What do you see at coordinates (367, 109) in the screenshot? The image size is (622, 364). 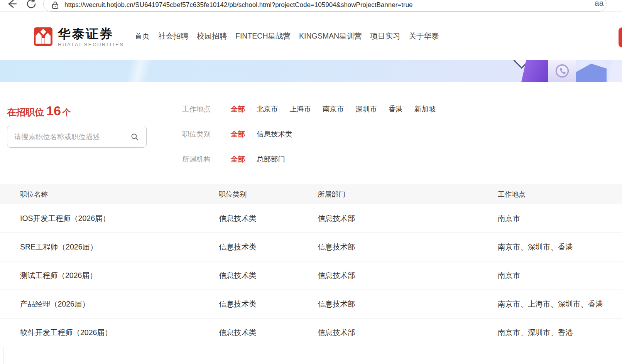 I see `filter-option: 深圳市` at bounding box center [367, 109].